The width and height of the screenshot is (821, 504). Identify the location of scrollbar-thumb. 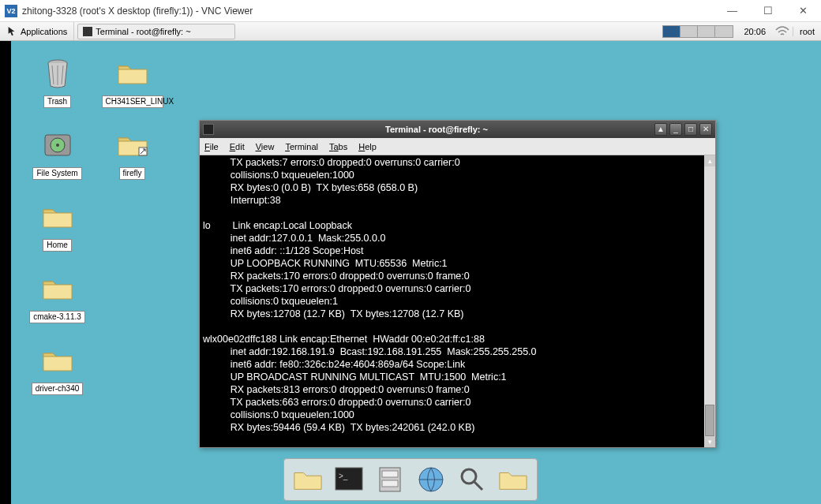
(710, 420).